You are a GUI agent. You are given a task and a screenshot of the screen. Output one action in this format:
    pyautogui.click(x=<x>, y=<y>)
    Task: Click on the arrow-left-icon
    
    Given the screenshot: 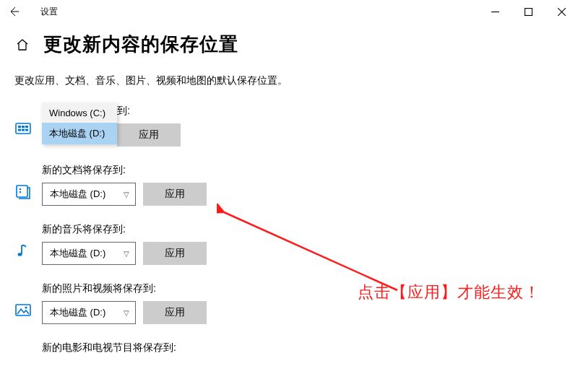 What is the action you would take?
    pyautogui.click(x=14, y=12)
    